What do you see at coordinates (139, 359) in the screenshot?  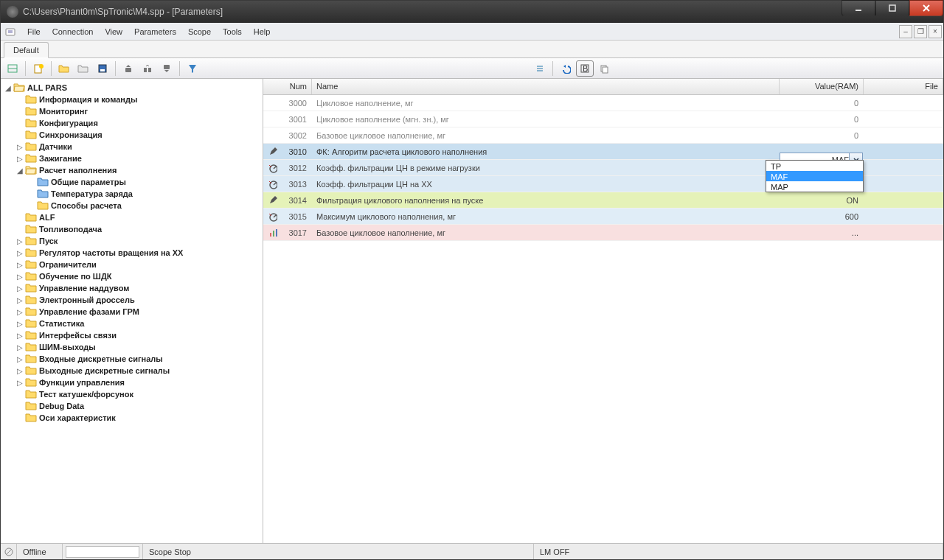 I see `tree-item: ▷Входные дискретные сигналы` at bounding box center [139, 359].